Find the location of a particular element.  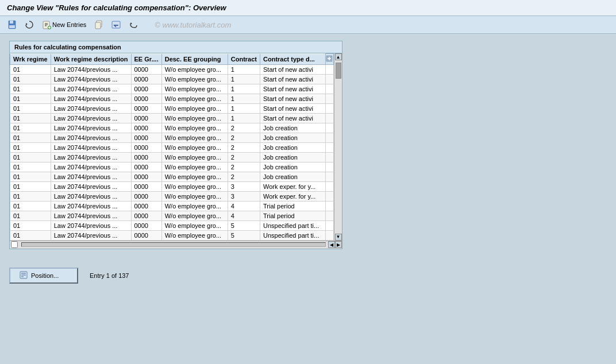

col-header-ee-gr: EE Gr.... is located at coordinates (146, 60).